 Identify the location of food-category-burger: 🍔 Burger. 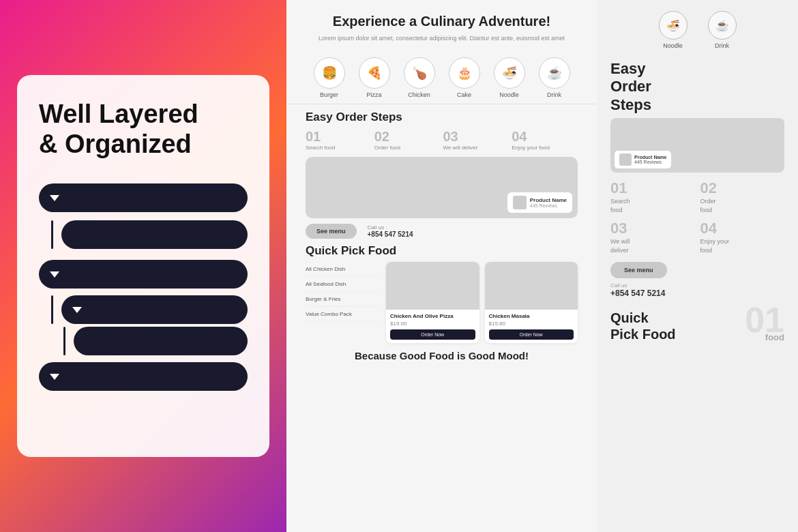
(329, 78).